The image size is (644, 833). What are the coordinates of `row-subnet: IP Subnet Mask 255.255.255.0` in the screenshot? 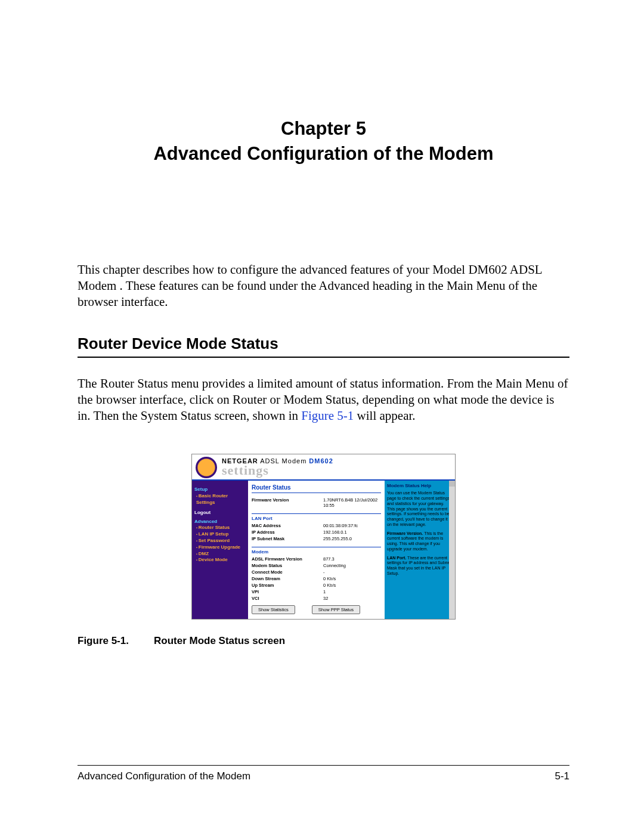 It's located at (316, 539).